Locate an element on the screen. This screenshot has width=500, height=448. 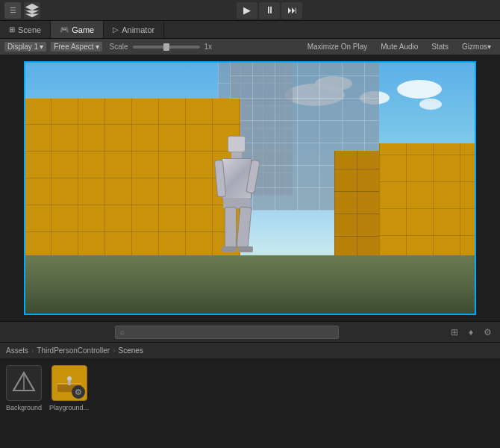
search-input is located at coordinates (231, 332).